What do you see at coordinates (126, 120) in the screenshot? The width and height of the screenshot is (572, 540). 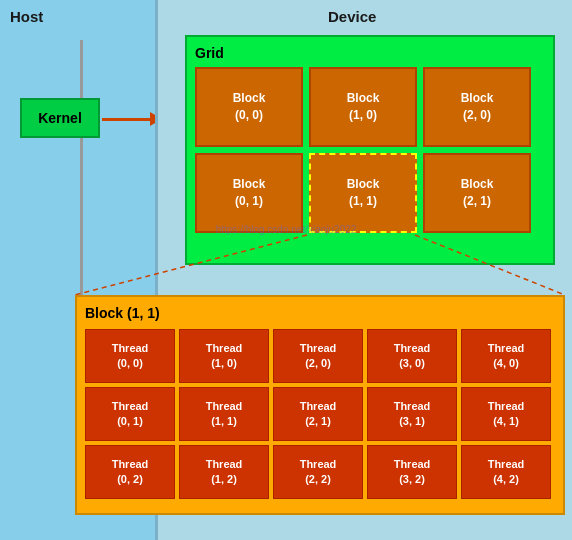 I see `kernel-arrow-line` at bounding box center [126, 120].